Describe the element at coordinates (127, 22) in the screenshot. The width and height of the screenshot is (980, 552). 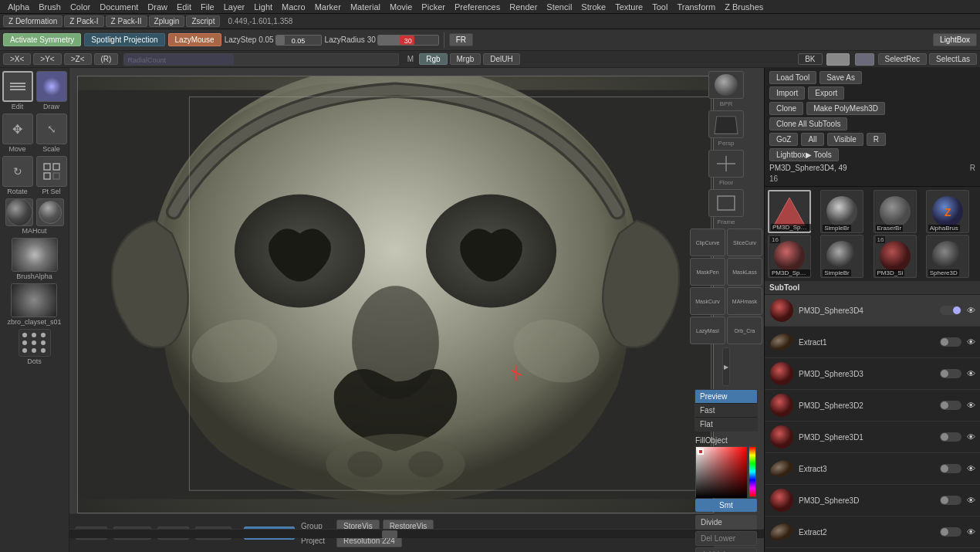
I see `z-pack2-btn: Z Pack-II` at that location.